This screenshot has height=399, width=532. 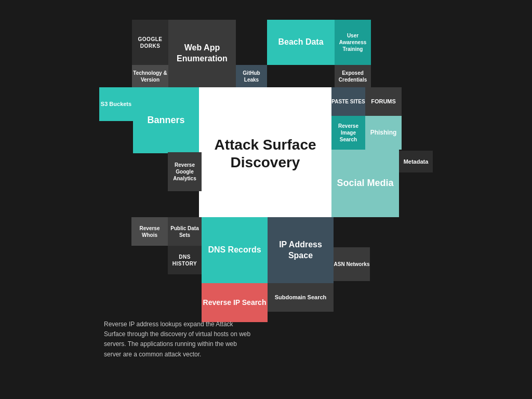 I want to click on tile-web-app: Web App Enumeration, so click(x=202, y=54).